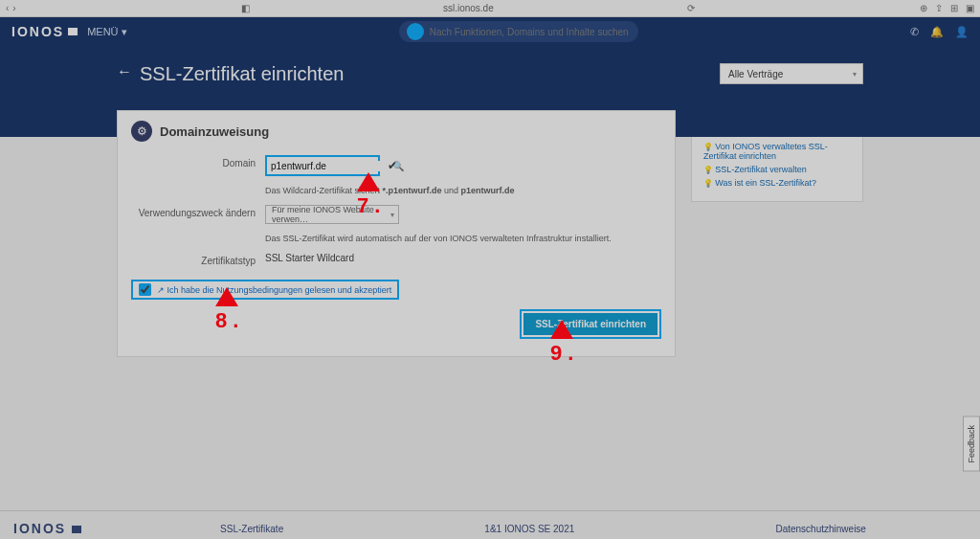  What do you see at coordinates (124, 72) in the screenshot?
I see `back-arrow: ←` at bounding box center [124, 72].